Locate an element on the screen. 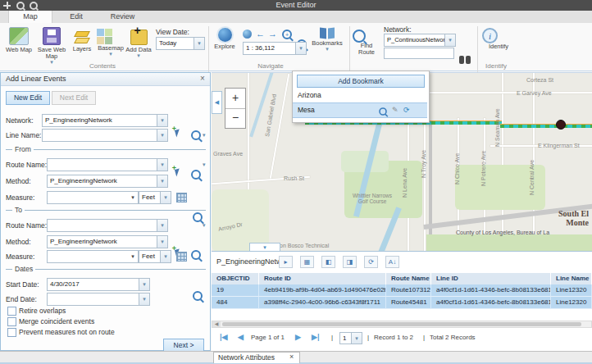  table-row: 484 a398ff4c-2940-4c00-96b6-c6343f8f1711… is located at coordinates (402, 303).